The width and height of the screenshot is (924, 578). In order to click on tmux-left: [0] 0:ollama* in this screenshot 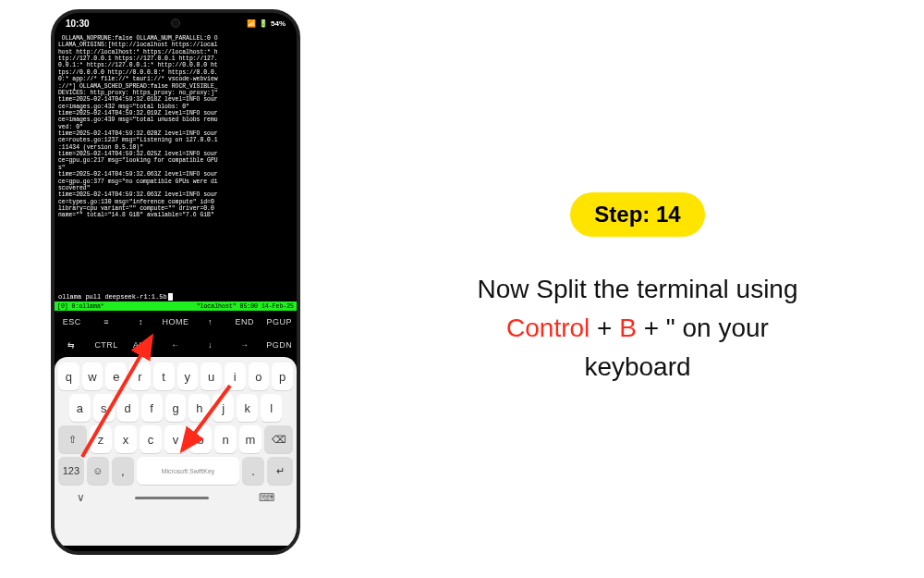, I will do `click(81, 307)`.